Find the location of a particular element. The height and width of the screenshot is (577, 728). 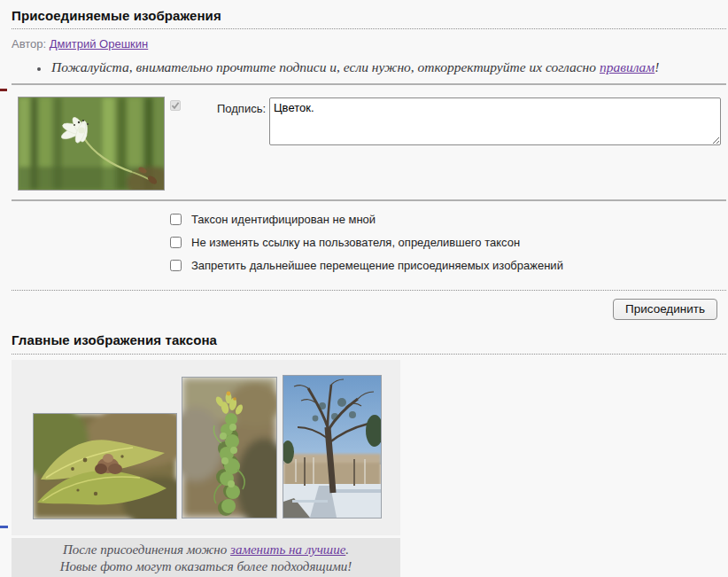

caption-label: Подпись: is located at coordinates (241, 108).